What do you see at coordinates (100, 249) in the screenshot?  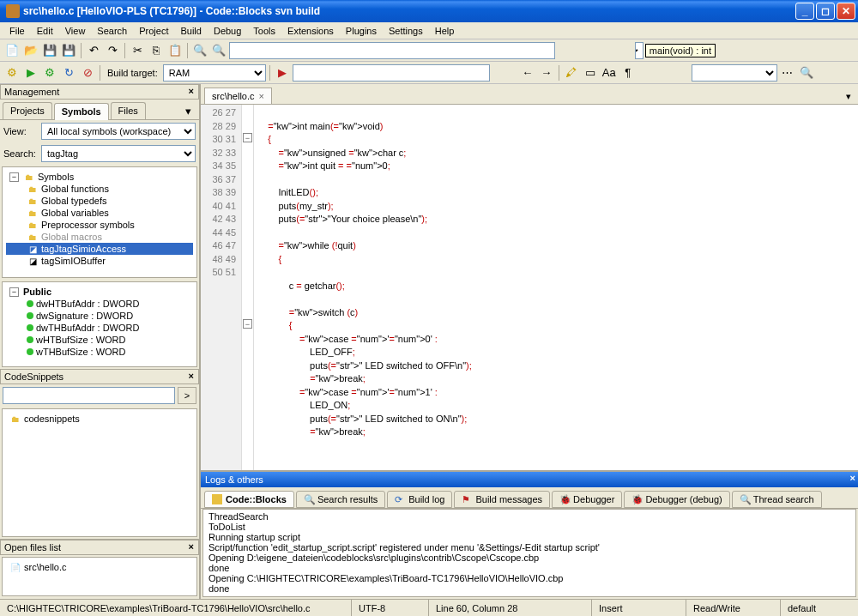 I see `tree-selected-symbol: ◪tagJtagSimioAccess` at bounding box center [100, 249].